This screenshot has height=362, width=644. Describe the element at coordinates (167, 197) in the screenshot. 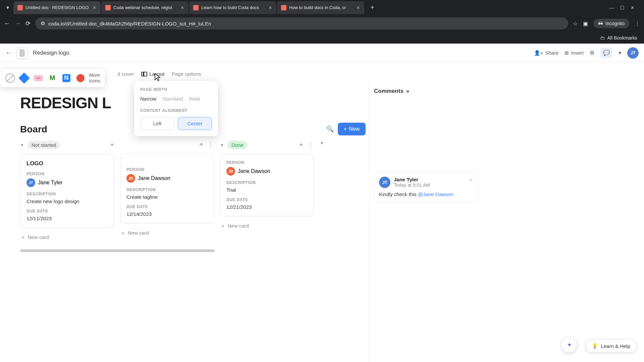

I see `card-description: Create tagline` at that location.